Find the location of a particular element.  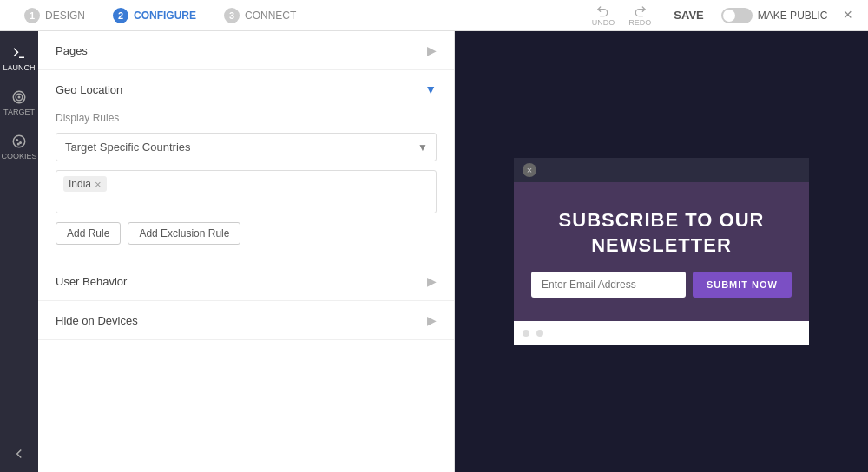

popup-form: SUBMIT NOW is located at coordinates (661, 285).